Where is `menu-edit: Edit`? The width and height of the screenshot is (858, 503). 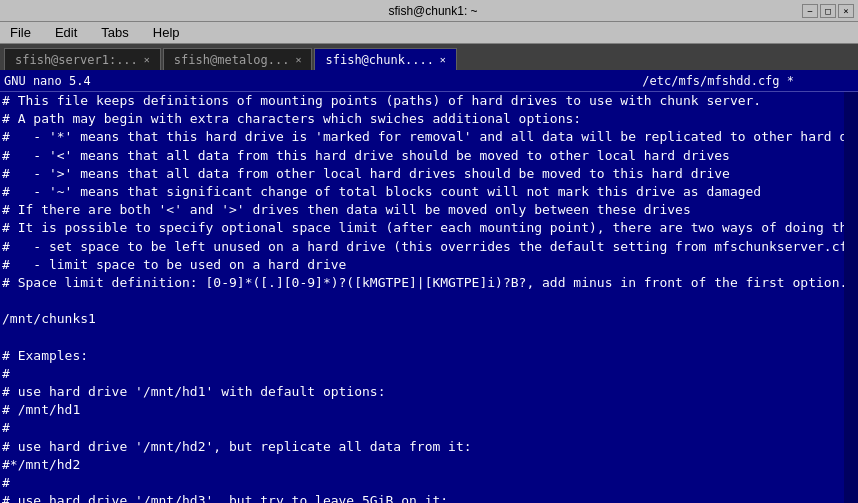 menu-edit: Edit is located at coordinates (66, 32).